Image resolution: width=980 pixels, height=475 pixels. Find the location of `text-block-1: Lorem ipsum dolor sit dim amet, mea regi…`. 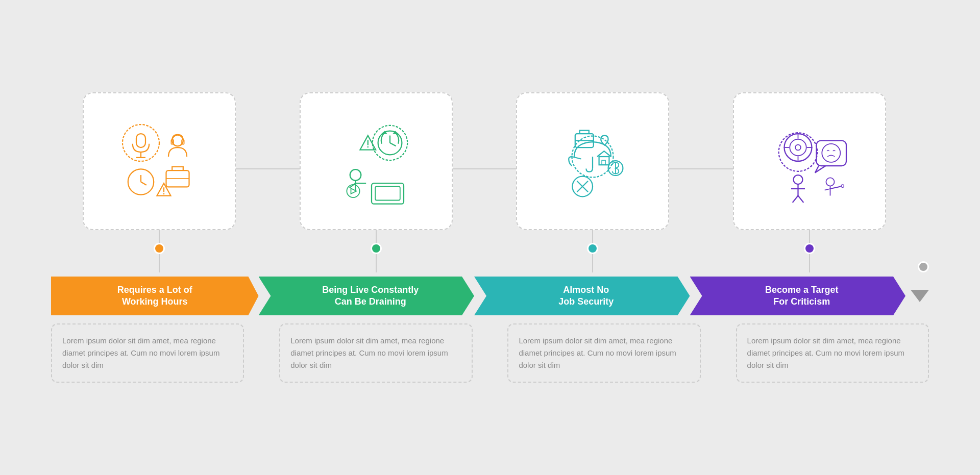

text-block-1: Lorem ipsum dolor sit dim amet, mea regi… is located at coordinates (148, 353).